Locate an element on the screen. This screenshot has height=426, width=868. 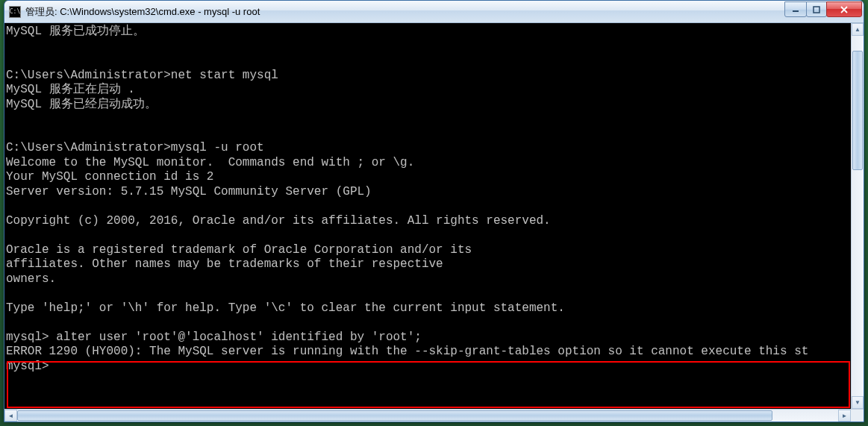
scroll-left-arrow-icon: ◄ is located at coordinates (10, 416).